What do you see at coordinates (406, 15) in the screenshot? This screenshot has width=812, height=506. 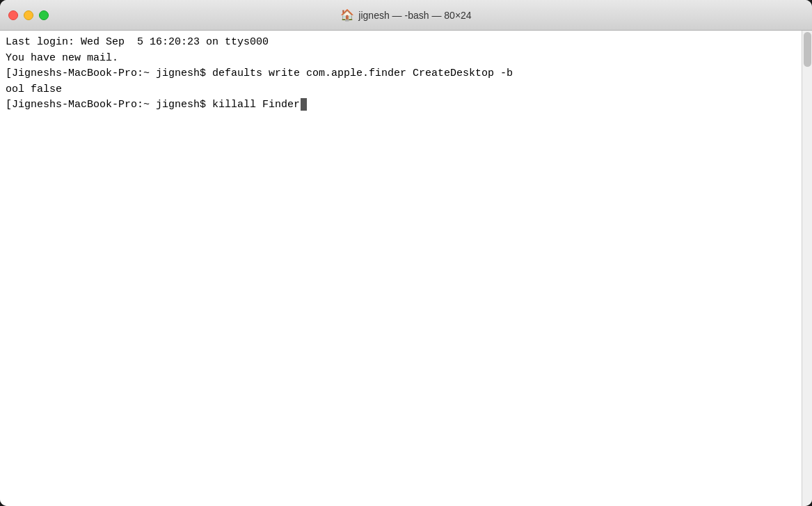 I see `window-title: 🏠 jignesh — -bash — 80×24` at bounding box center [406, 15].